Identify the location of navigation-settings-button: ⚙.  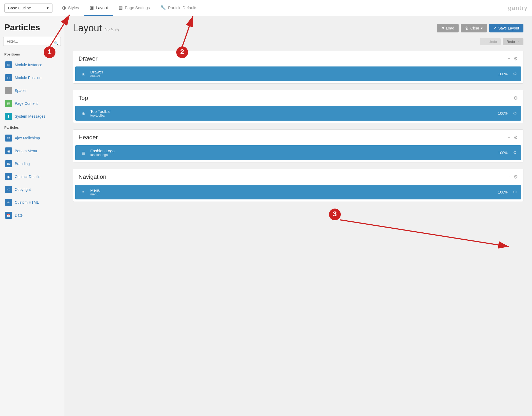
(516, 177).